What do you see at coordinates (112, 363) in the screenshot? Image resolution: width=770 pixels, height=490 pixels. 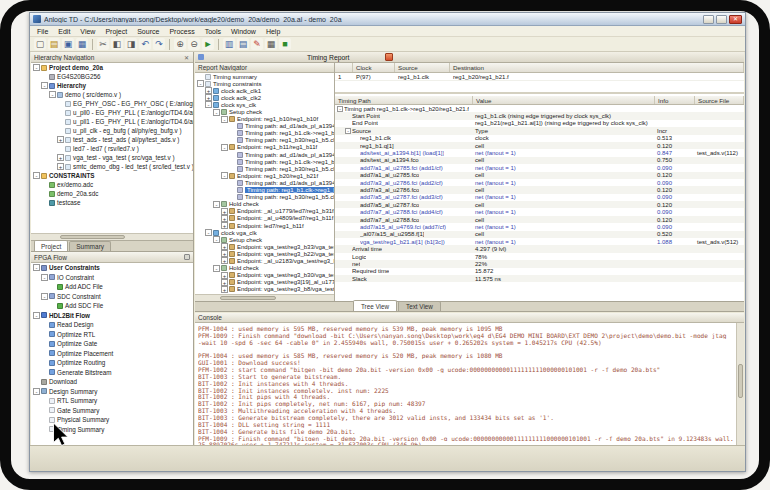 I see `flow-item: Optimize Routing` at bounding box center [112, 363].